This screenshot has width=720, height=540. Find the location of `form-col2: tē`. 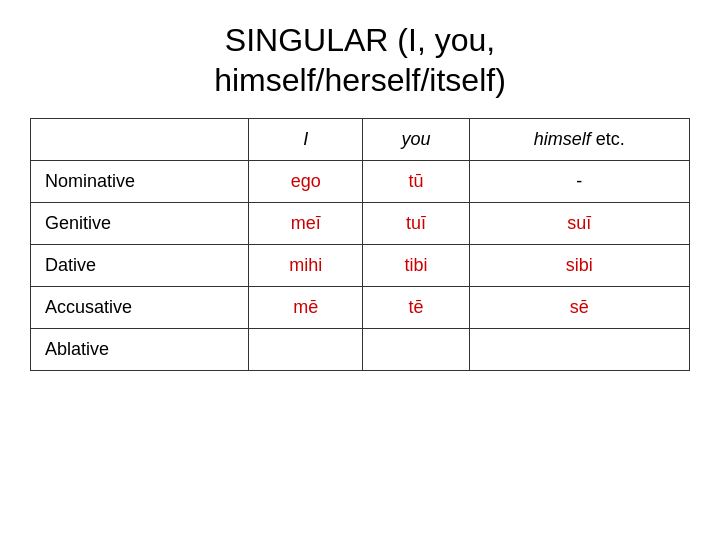

form-col2: tē is located at coordinates (416, 308).